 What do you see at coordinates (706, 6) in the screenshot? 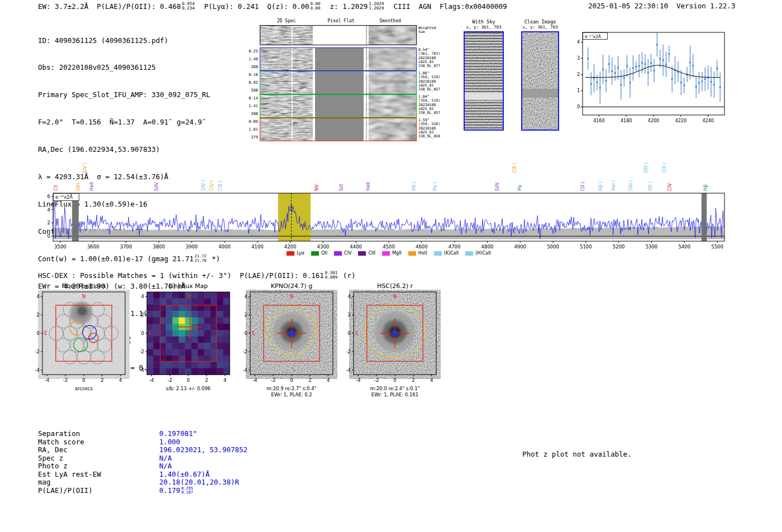
I see `header-version: Version 1.22.3` at bounding box center [706, 6].